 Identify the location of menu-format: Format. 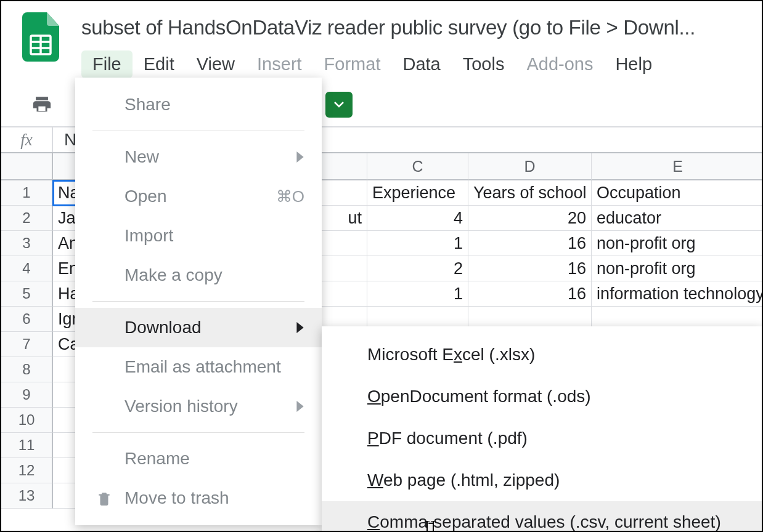
(353, 64).